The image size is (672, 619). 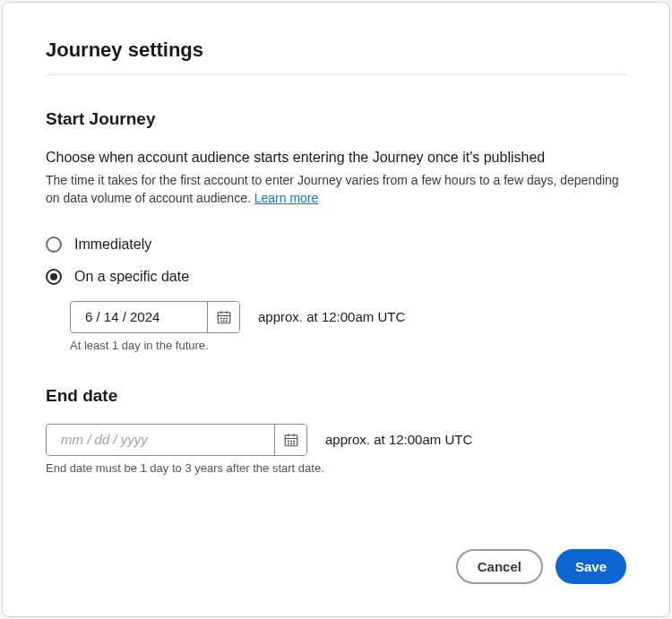 What do you see at coordinates (399, 439) in the screenshot?
I see `end-date-approx-label: approx. at 12:00am UTC` at bounding box center [399, 439].